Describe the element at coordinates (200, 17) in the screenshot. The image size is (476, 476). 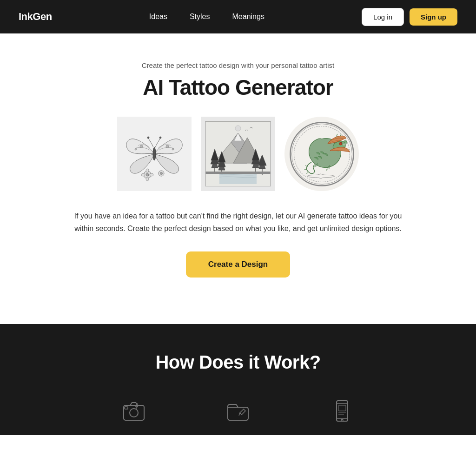
I see `nav-link-styles: Styles` at that location.